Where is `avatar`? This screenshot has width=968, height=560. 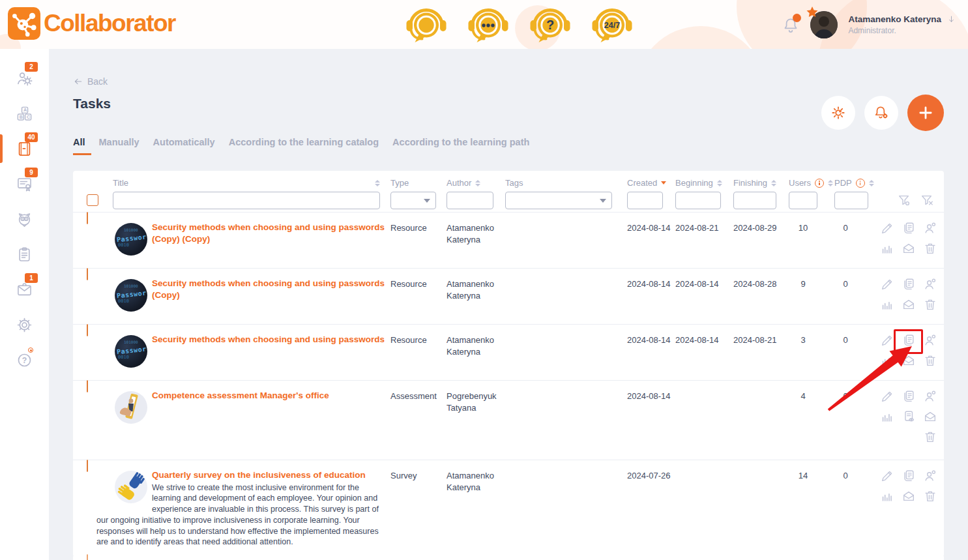
avatar is located at coordinates (824, 25).